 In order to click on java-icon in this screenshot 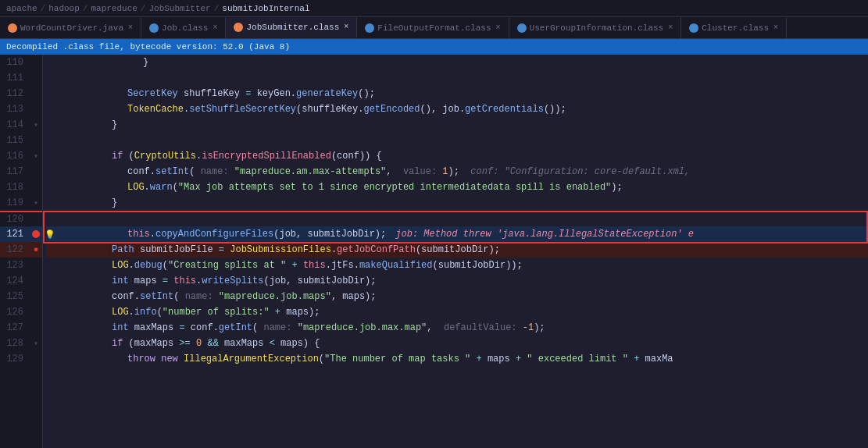, I will do `click(13, 28)`.